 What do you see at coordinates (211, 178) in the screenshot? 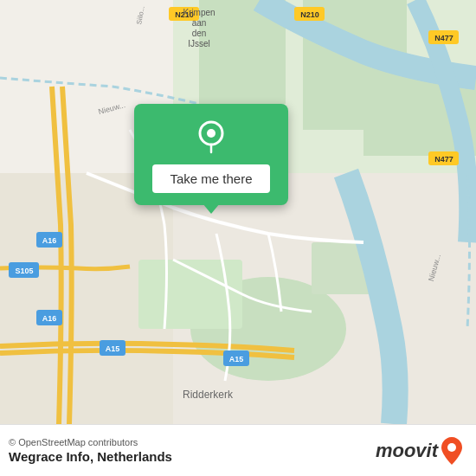
I see `take-me-there-button: Take me there` at bounding box center [211, 178].